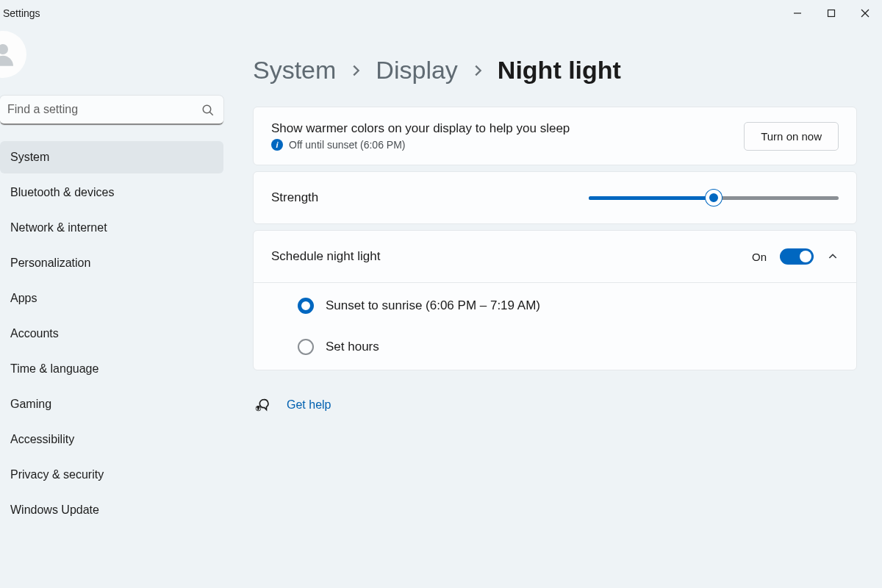 Image resolution: width=882 pixels, height=588 pixels. Describe the element at coordinates (568, 306) in the screenshot. I see `schedule-option-sunset: Sunset to sunrise (6:06 PM – 7:19 AM)` at that location.